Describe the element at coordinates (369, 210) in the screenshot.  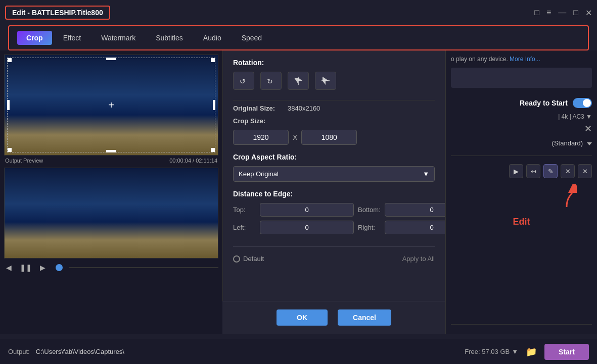
I see `bottom-label: Bottom:` at that location.